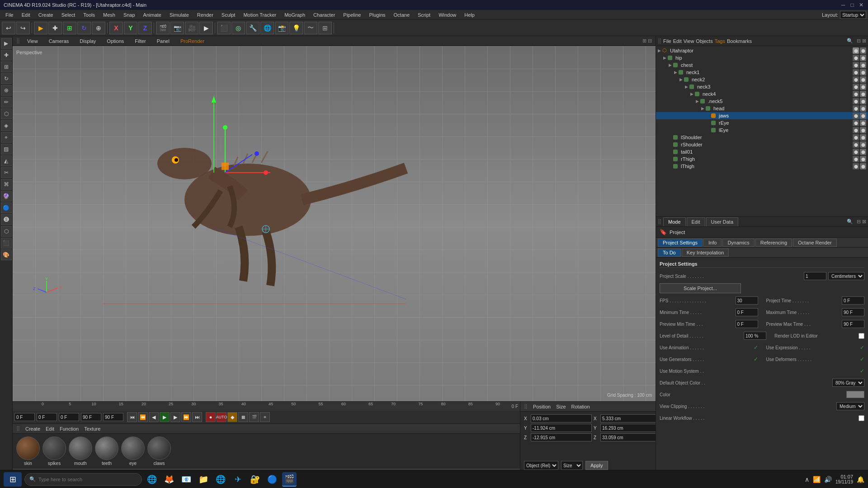 Image resolution: width=868 pixels, height=488 pixels. What do you see at coordinates (861, 479) in the screenshot?
I see `tray-notification: 🔔` at bounding box center [861, 479].